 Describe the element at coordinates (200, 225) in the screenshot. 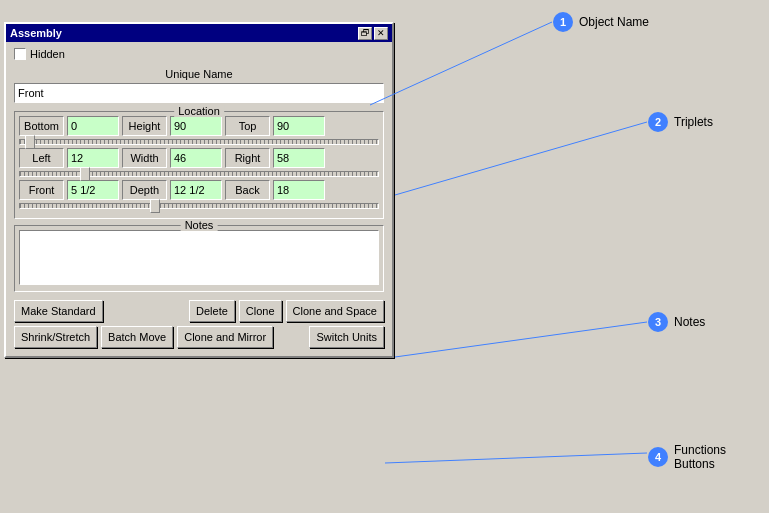

I see `notes-legend: Notes` at that location.